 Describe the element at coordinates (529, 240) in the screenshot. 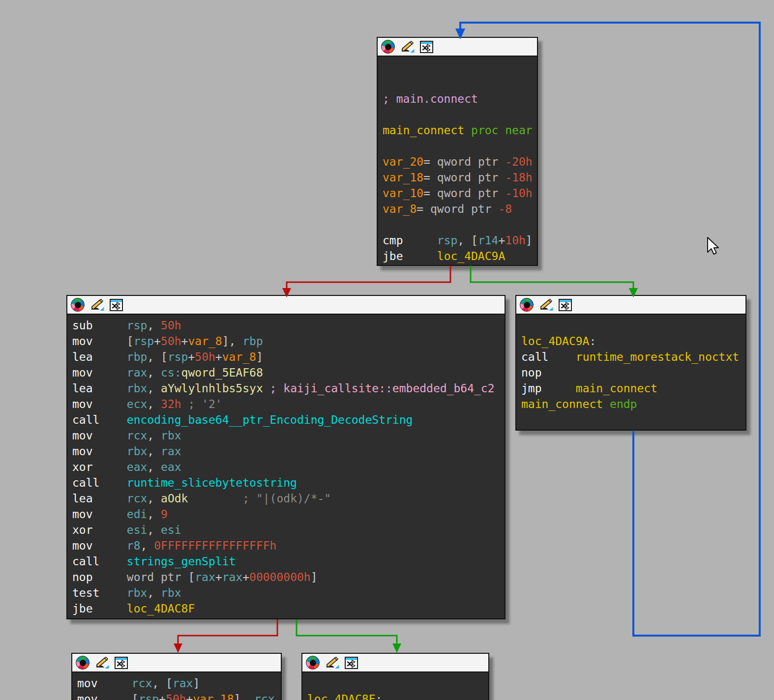

I see `asm-token-punct: ]` at that location.